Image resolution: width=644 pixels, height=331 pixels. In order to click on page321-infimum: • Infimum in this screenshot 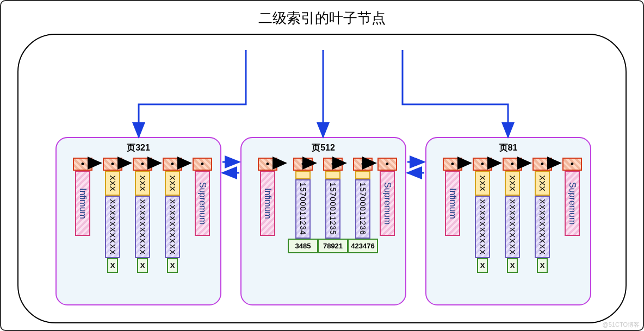, I will do `click(83, 197)`.